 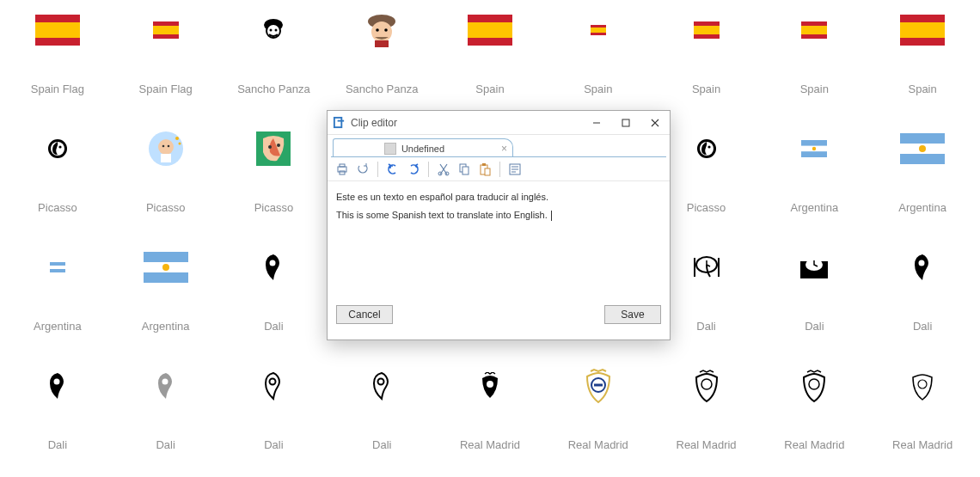 I want to click on flag-spain-s-icon, so click(x=166, y=30).